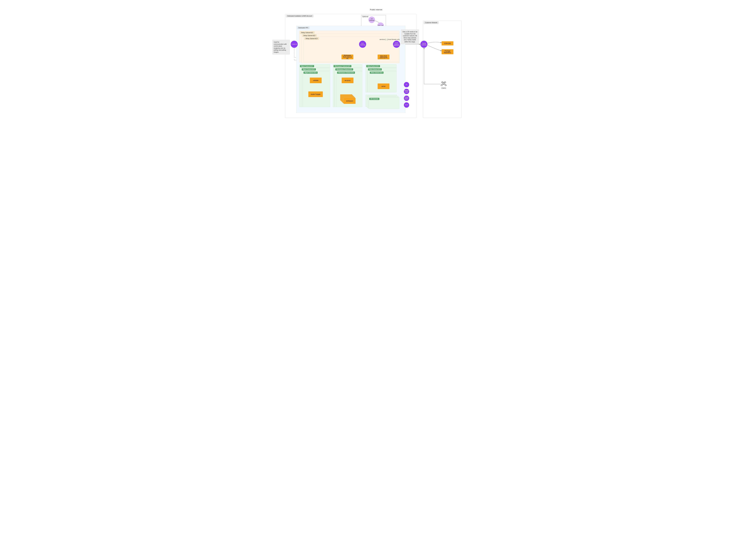 This screenshot has width=737, height=560. Describe the element at coordinates (346, 73) in the screenshot. I see `ws-az3-title: Workspace Subnet AZ3` at that location.